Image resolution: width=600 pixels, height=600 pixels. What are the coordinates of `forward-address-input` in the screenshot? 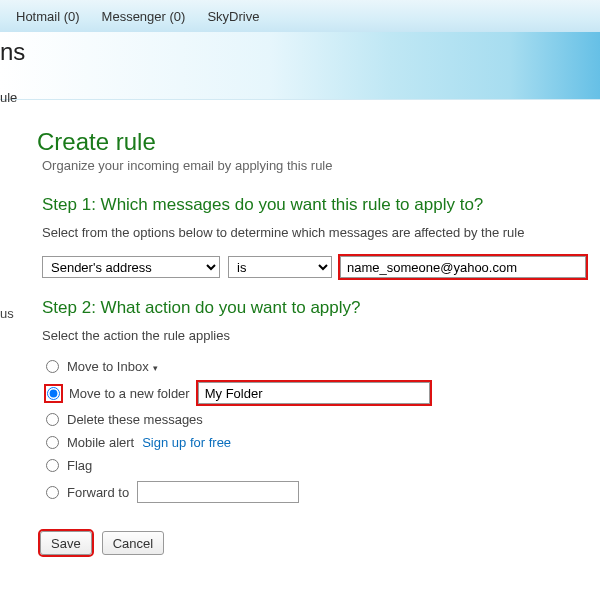 It's located at (218, 492).